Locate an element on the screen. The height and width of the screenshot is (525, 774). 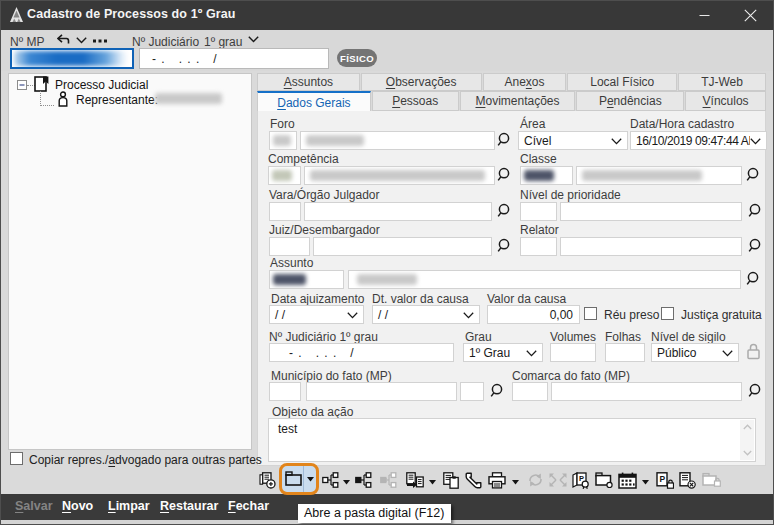
competencia-input is located at coordinates (400, 176).